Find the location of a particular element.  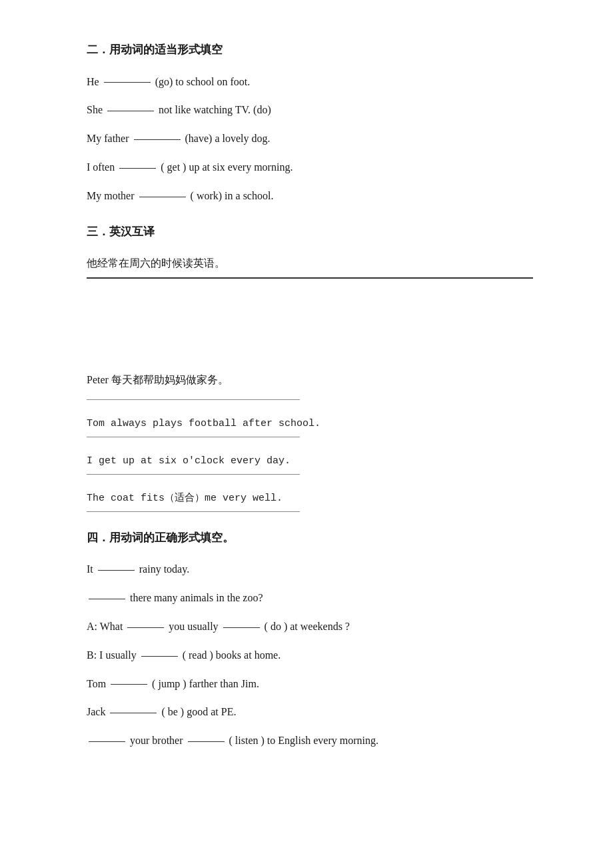

s4-1-blank is located at coordinates (116, 571).